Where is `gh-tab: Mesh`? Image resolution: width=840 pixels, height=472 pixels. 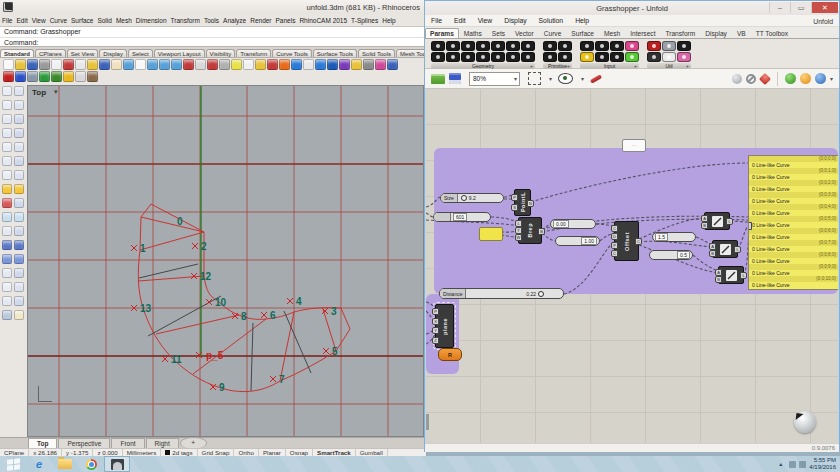
gh-tab: Mesh is located at coordinates (612, 33).